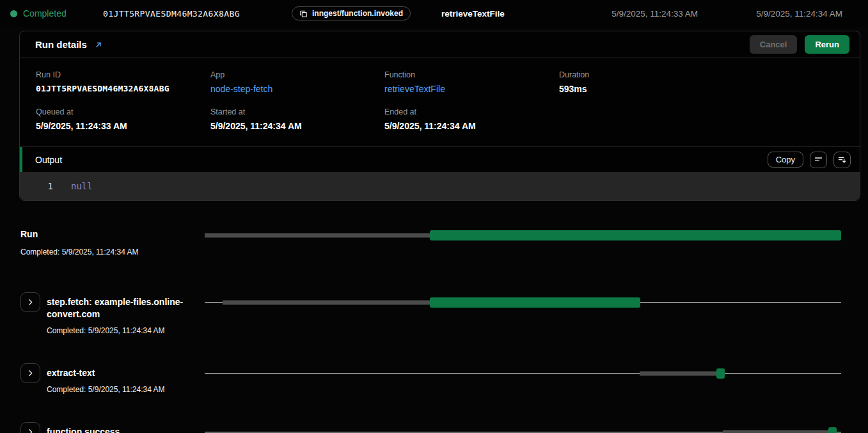 The width and height of the screenshot is (868, 433). I want to click on run-completed-time: Completed: 5/9/2025, 11:24:34 AM, so click(113, 252).